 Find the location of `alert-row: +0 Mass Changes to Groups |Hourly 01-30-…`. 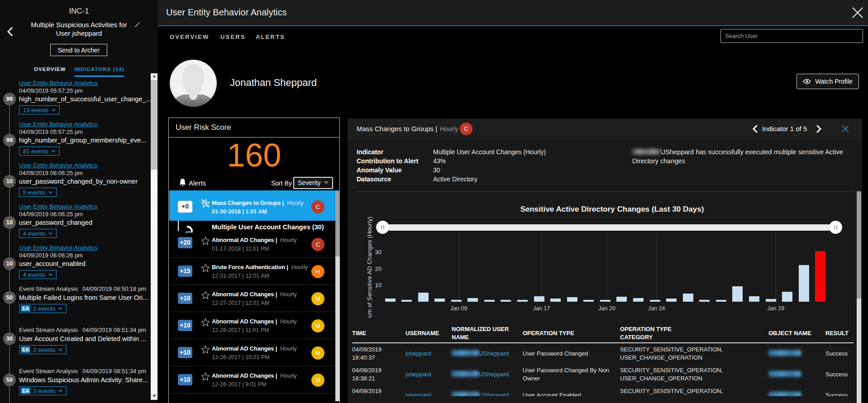

alert-row: +0 Mass Changes to Groups |Hourly 01-30-… is located at coordinates (254, 205).